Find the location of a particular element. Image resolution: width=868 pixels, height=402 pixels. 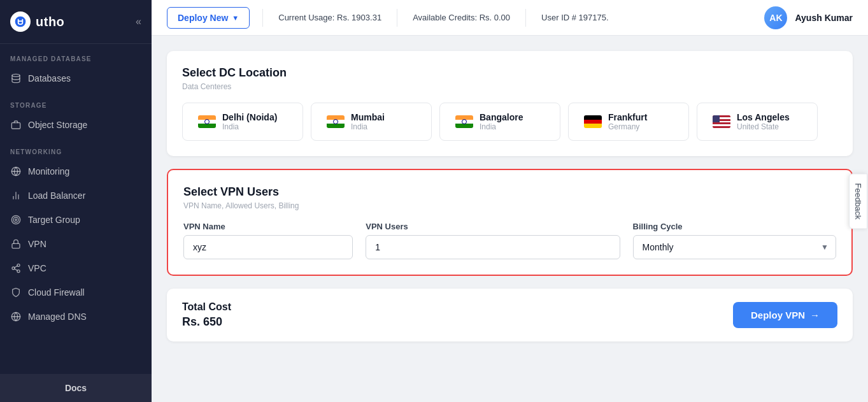

flag-india-delhi is located at coordinates (207, 122).